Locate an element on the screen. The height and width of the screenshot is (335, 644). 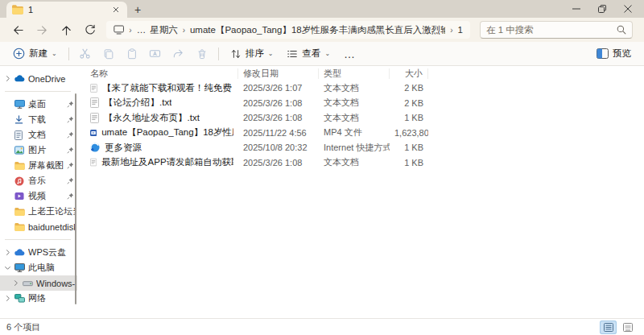
minimize-button is located at coordinates (576, 9).